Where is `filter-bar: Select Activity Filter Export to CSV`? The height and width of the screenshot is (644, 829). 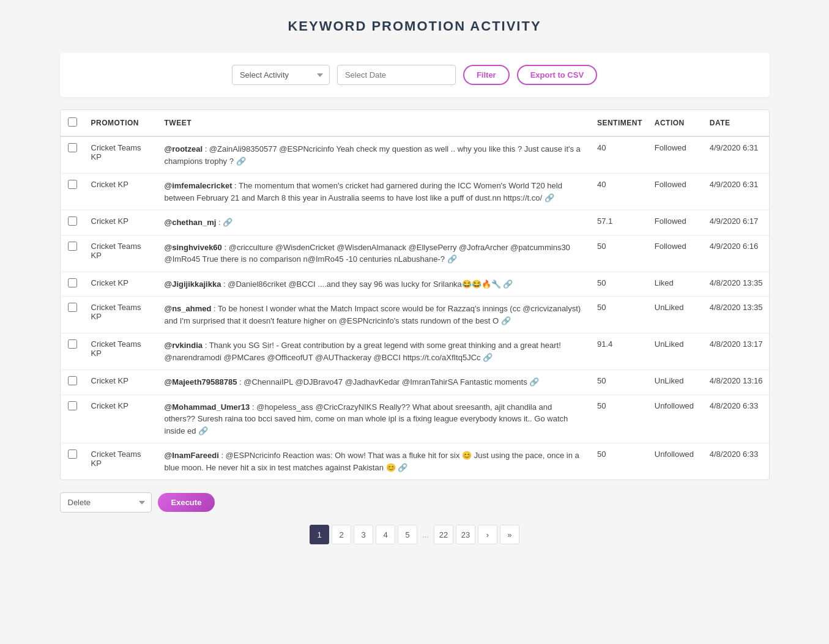 filter-bar: Select Activity Filter Export to CSV is located at coordinates (415, 75).